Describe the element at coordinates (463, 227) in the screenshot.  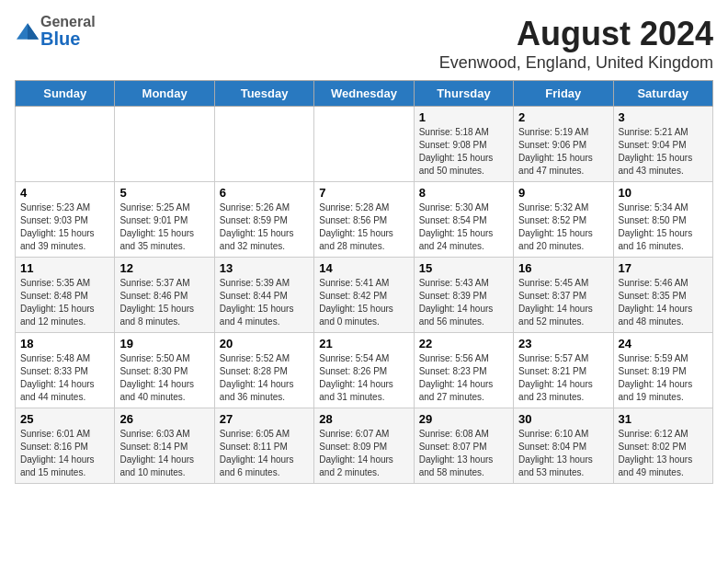
I see `day-info: Sunrise: 5:30 AMSunset: 8:54 PMDaylight:…` at that location.